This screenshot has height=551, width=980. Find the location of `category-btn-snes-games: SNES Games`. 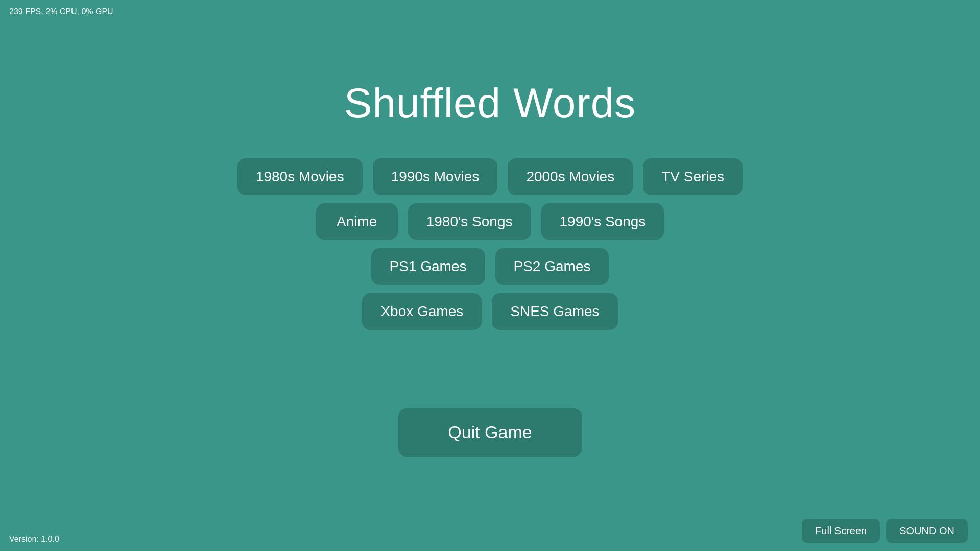

category-btn-snes-games: SNES Games is located at coordinates (555, 312).